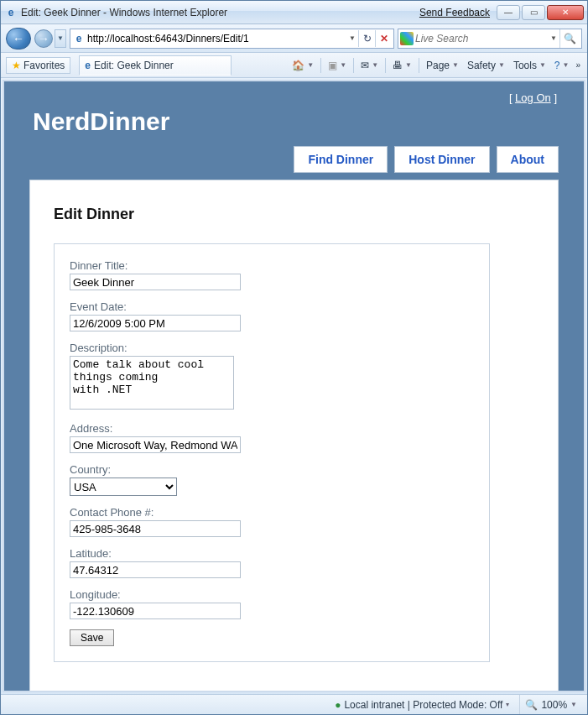  Describe the element at coordinates (134, 65) in the screenshot. I see `tab-title: Edit: Geek Dinner` at that location.